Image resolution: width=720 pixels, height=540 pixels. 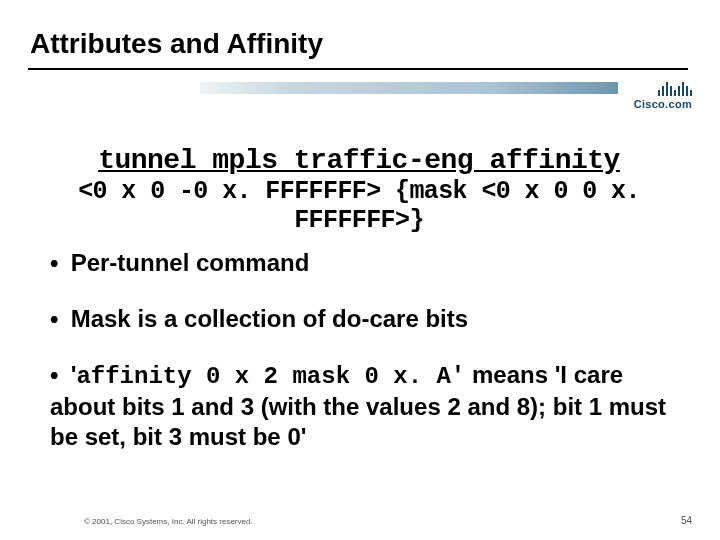 I want to click on title-underline, so click(x=358, y=69).